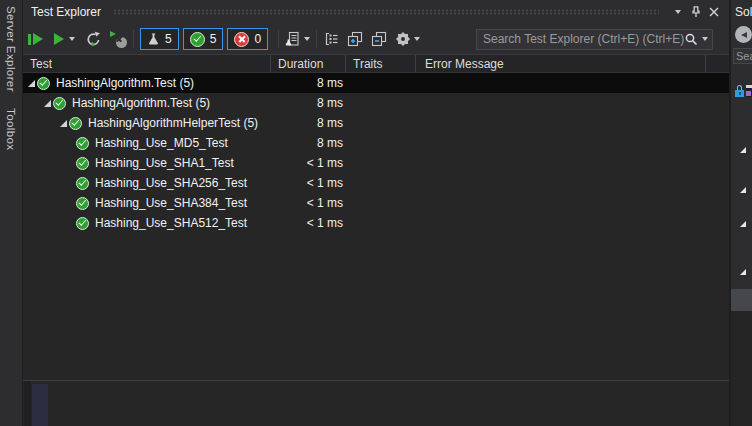 The height and width of the screenshot is (426, 752). I want to click on sidebar-tab-server-explorer: Server Explorer, so click(11, 49).